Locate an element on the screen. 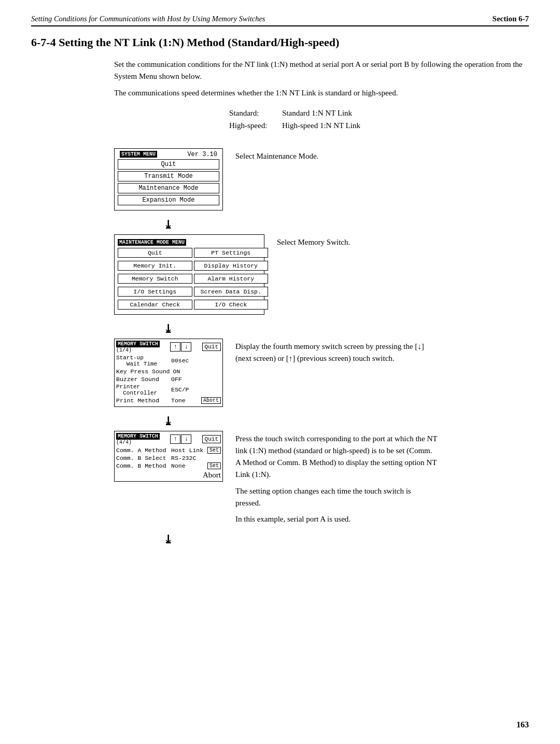 This screenshot has height=744, width=560. header-section: Section 6-7 is located at coordinates (511, 19).